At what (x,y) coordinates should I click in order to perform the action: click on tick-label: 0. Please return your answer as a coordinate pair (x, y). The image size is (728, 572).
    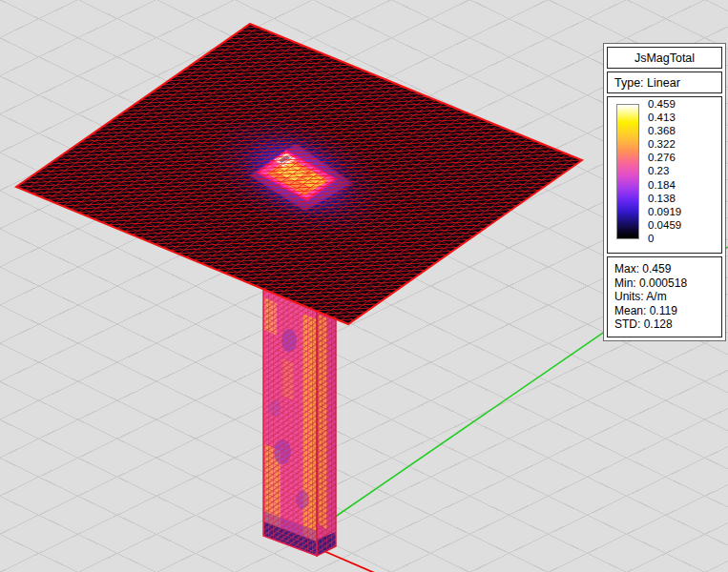
    Looking at the image, I should click on (664, 238).